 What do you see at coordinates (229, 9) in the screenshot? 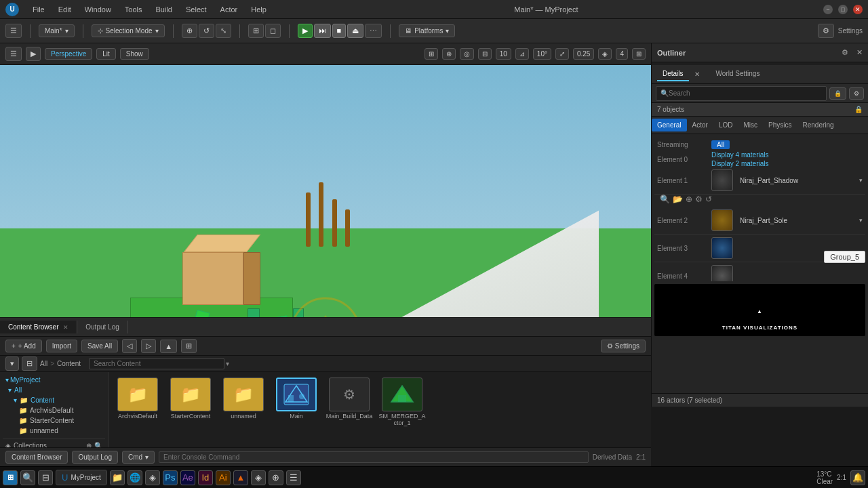
I see `menu-actor: Actor` at bounding box center [229, 9].